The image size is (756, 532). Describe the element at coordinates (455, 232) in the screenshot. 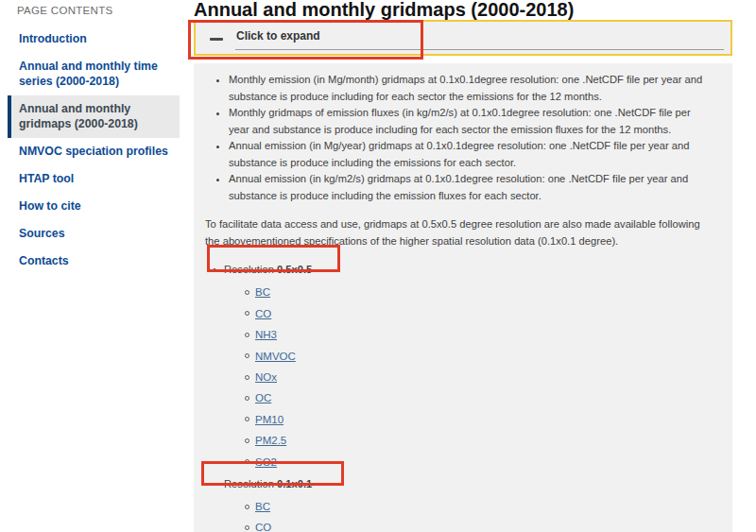

I see `facilitate-paragraph: To facilitate data access and use, gridm…` at that location.